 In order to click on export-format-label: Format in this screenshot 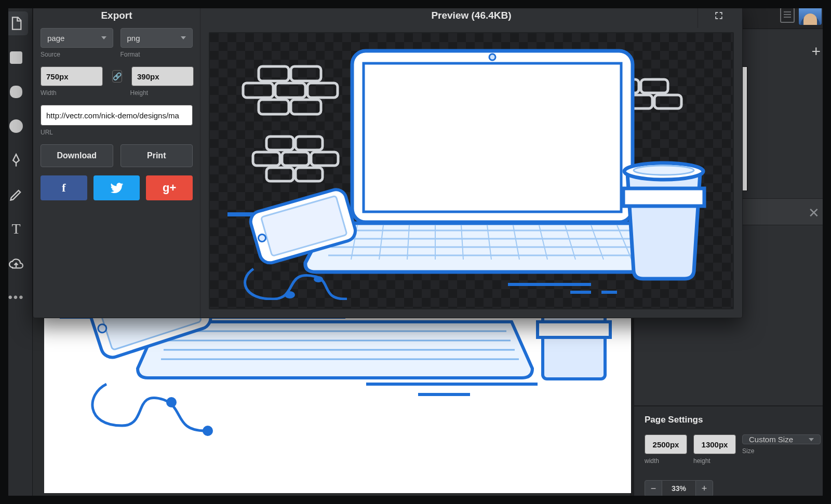, I will do `click(157, 55)`.